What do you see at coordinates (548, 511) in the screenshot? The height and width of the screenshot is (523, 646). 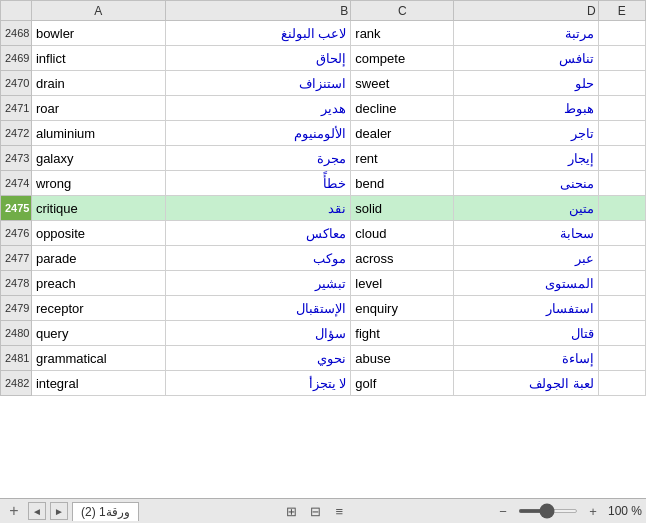 I see `zoom-slider` at bounding box center [548, 511].